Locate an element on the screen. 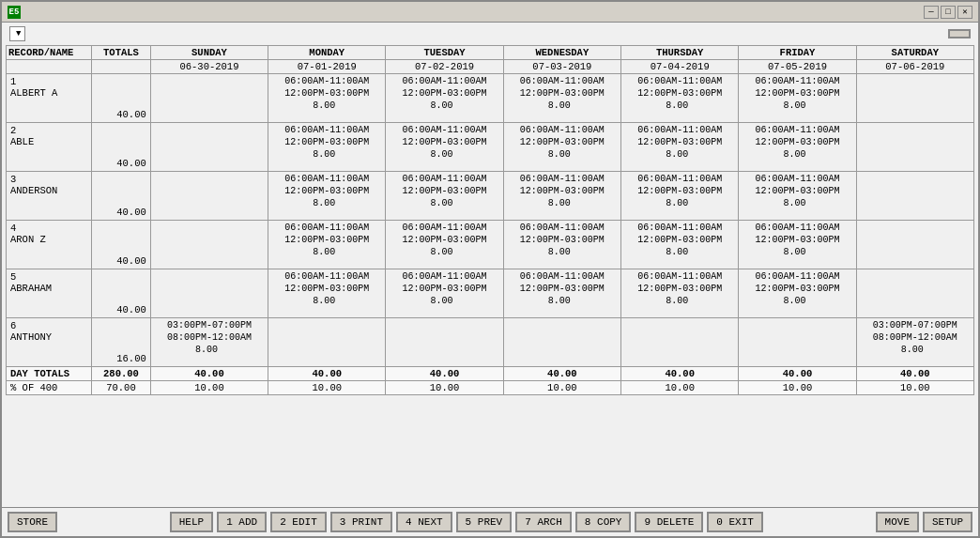 This screenshot has height=538, width=980. date-thursday: 07-04-2019 is located at coordinates (680, 68).